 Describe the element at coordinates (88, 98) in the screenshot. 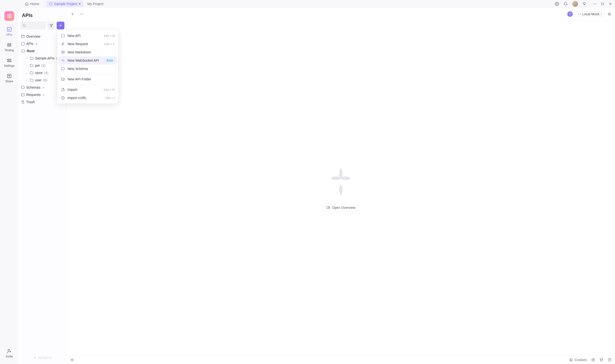

I see `popover-import-curl: Import cURL Ctrl + I` at that location.